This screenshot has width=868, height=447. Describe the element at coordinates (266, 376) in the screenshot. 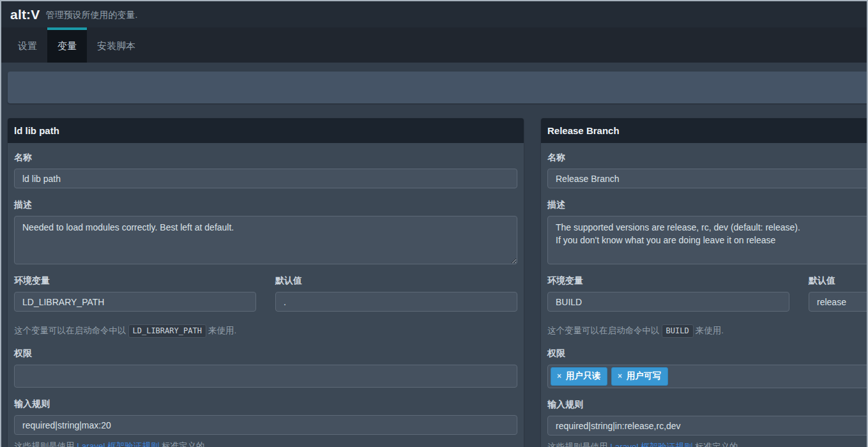

I see `permissions-select` at that location.